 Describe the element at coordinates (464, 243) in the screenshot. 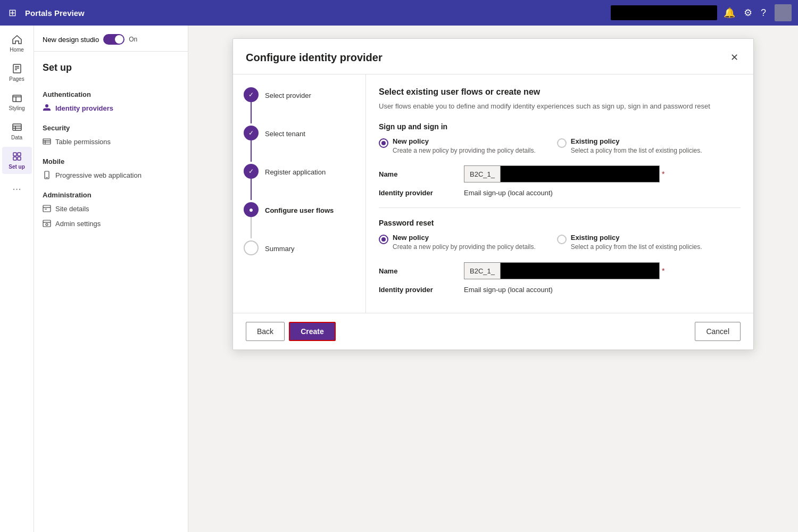

I see `password-new-policy-text: New policy Create a new policy by provid…` at that location.